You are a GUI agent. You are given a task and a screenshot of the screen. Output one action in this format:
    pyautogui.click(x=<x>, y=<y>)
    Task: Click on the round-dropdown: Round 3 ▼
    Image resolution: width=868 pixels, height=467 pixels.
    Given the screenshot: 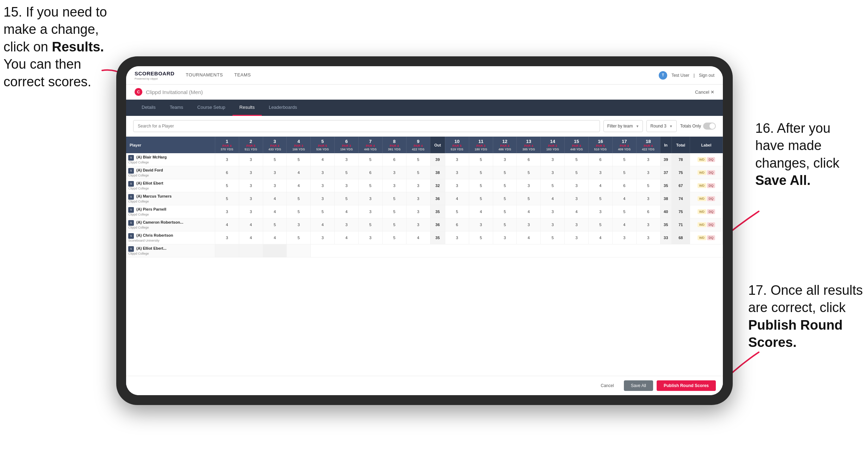 What is the action you would take?
    pyautogui.click(x=662, y=126)
    